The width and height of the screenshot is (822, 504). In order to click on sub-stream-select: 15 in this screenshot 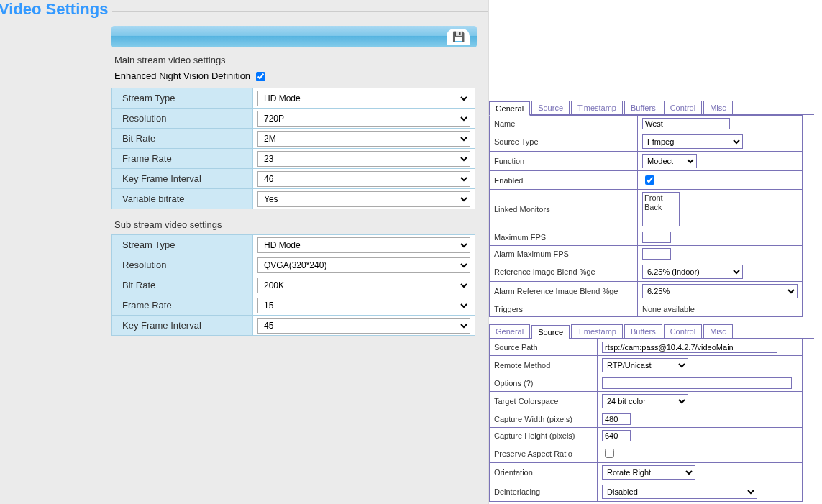, I will do `click(364, 306)`.